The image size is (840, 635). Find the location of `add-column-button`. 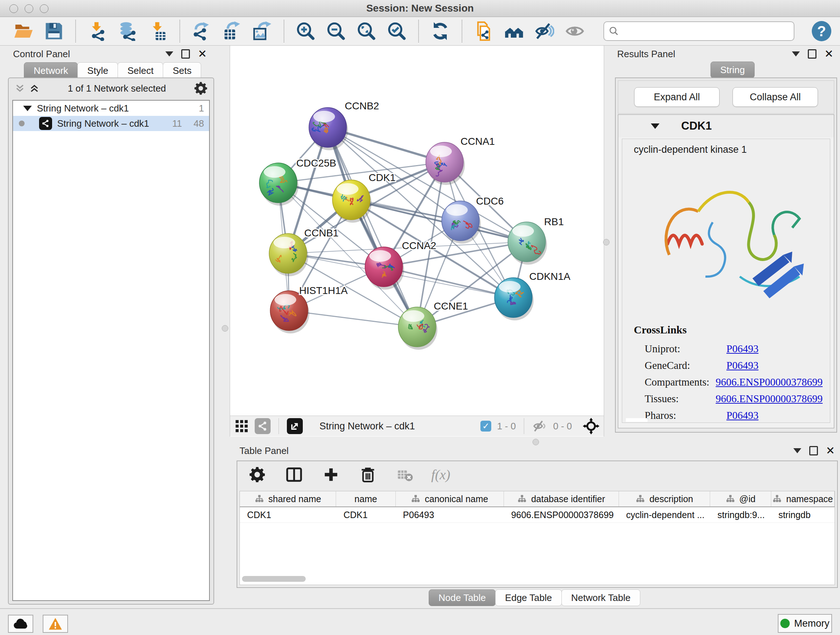

add-column-button is located at coordinates (331, 475).